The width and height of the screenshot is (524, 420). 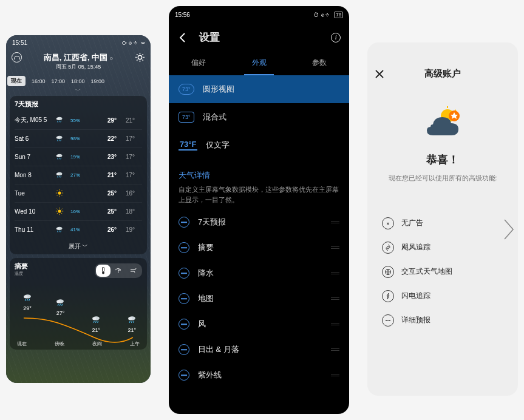 What do you see at coordinates (186, 117) in the screenshot?
I see `square-badge-icon: 73°` at bounding box center [186, 117].